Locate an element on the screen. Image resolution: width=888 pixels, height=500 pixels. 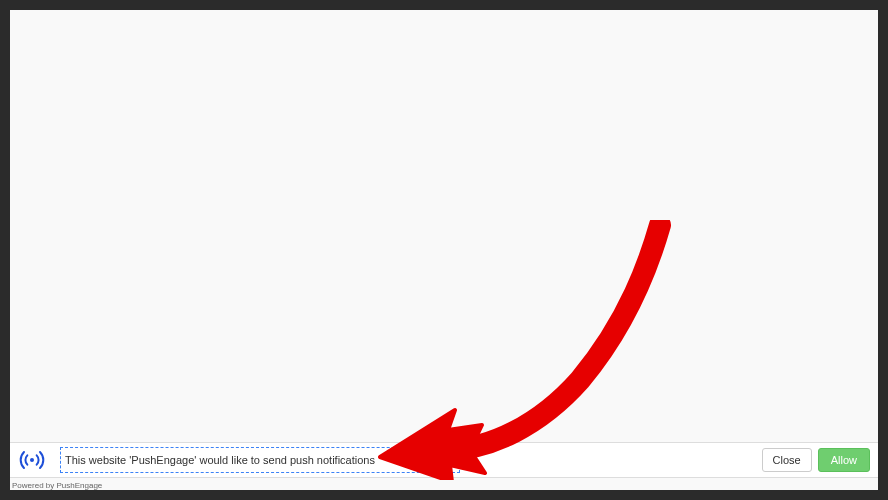
push-notification-bar: Close Allow is located at coordinates (444, 460).